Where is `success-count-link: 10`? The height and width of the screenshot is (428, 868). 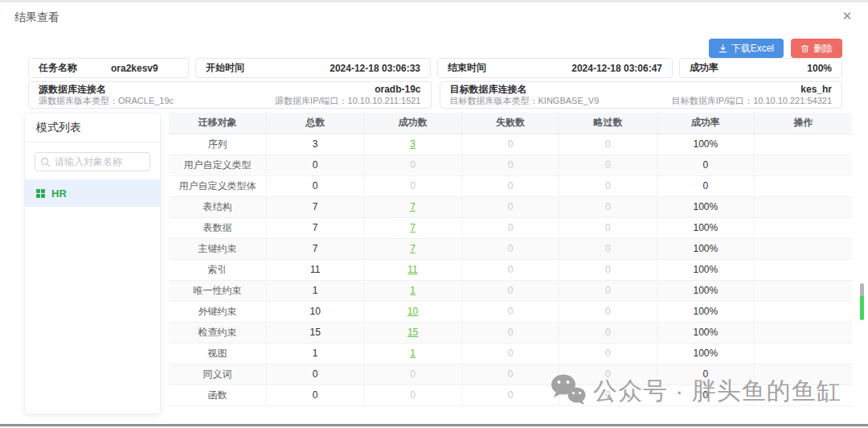
success-count-link: 10 is located at coordinates (413, 311).